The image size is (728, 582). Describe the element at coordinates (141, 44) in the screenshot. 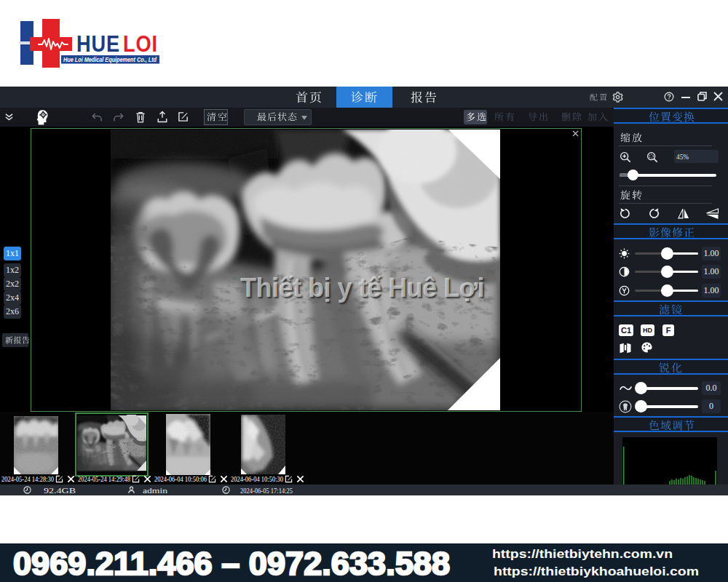

I see `svg-text: LOI` at that location.